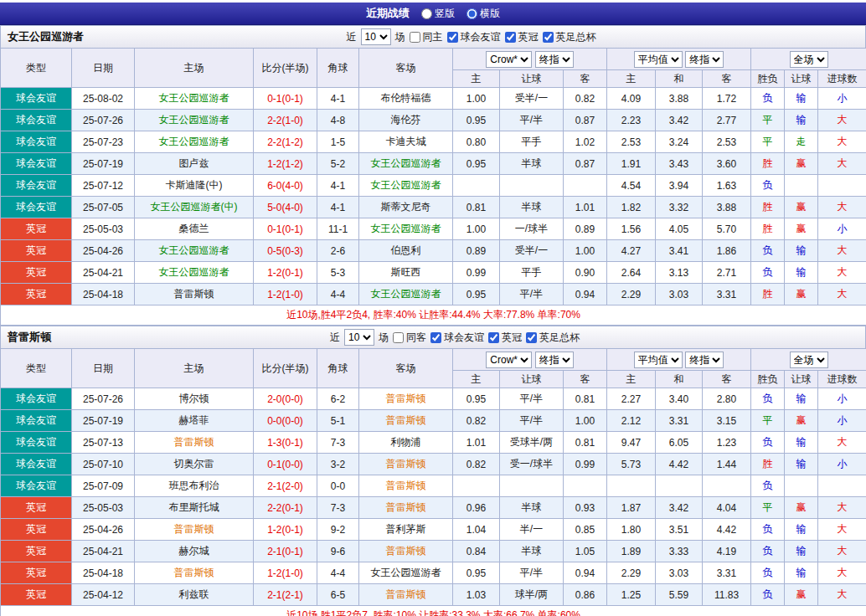 The height and width of the screenshot is (616, 866). Describe the element at coordinates (585, 465) in the screenshot. I see `odds-away: 0.99` at that location.